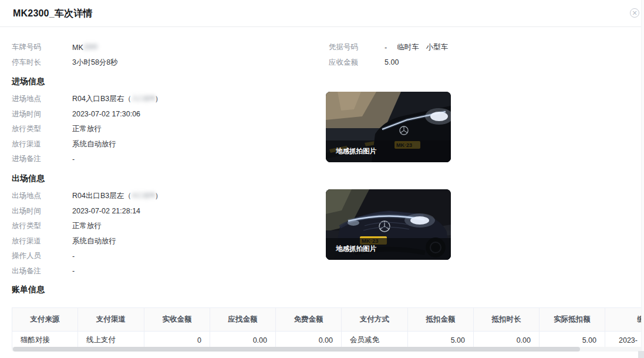 The height and width of the screenshot is (358, 644). Describe the element at coordinates (357, 62) in the screenshot. I see `field-label: 应收金额` at that location.